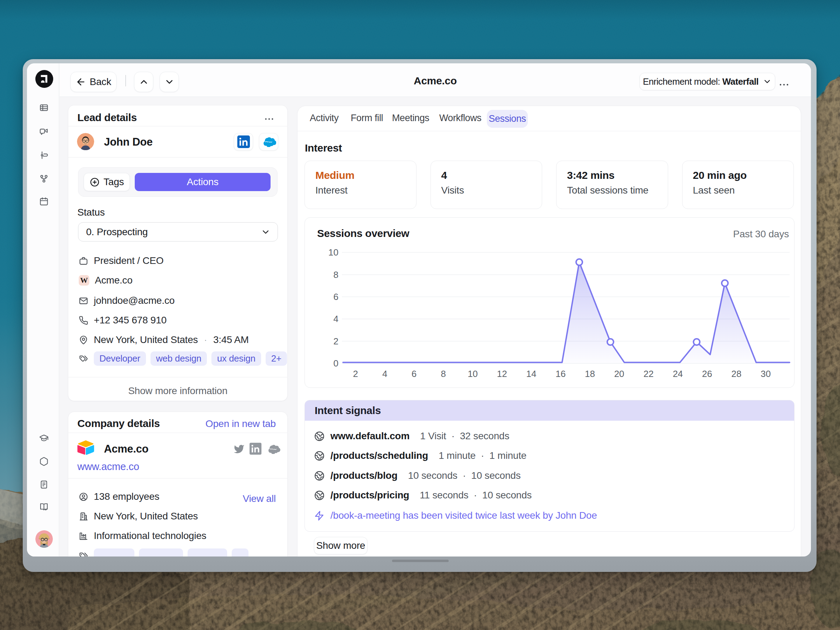 This screenshot has width=840, height=630. I want to click on svg-text: 26, so click(707, 374).